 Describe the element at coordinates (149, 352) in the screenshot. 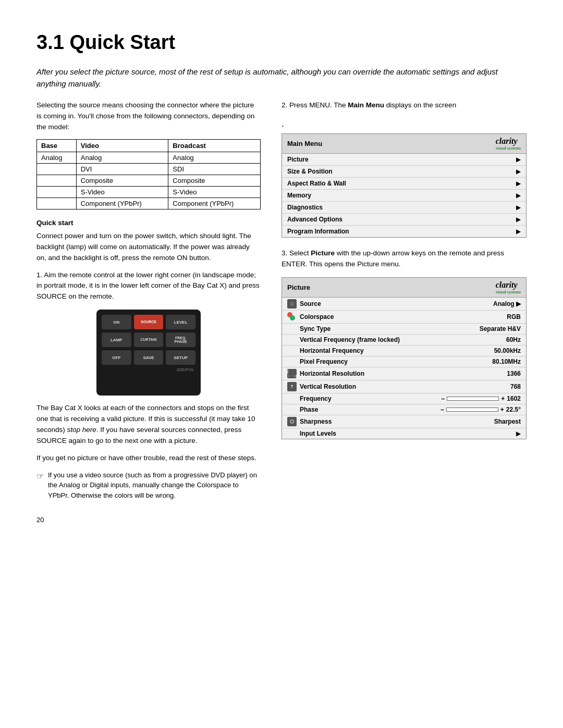

I see `remote-image: ON SOURCE LEVEL LAMP CURTAIN FREQ.PHASE …` at that location.